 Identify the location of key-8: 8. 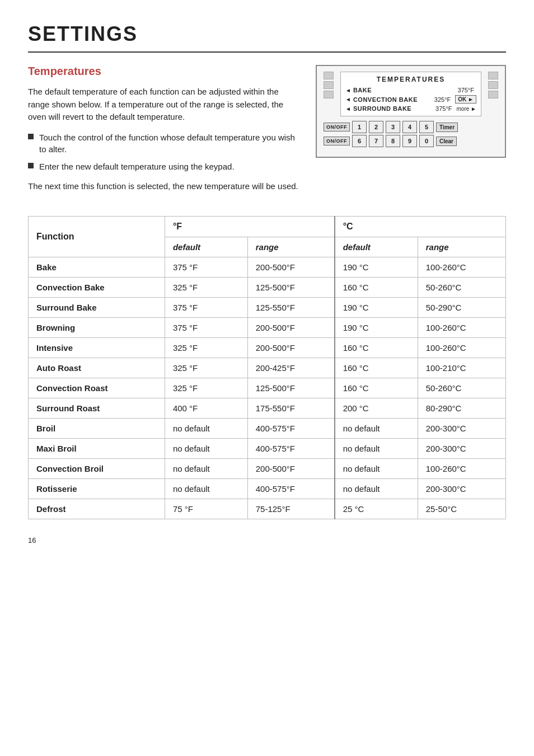
(393, 141).